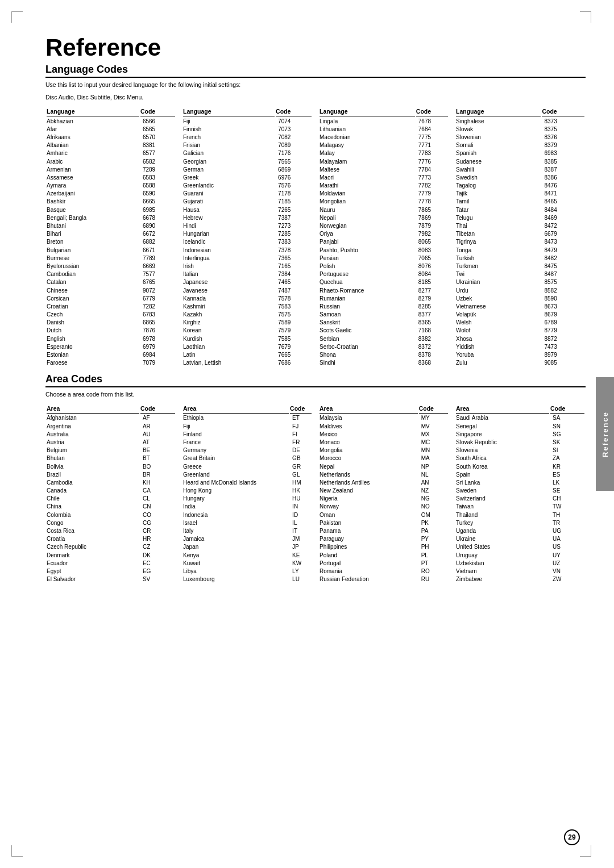  What do you see at coordinates (367, 177) in the screenshot?
I see `language-name: Maori` at bounding box center [367, 177].